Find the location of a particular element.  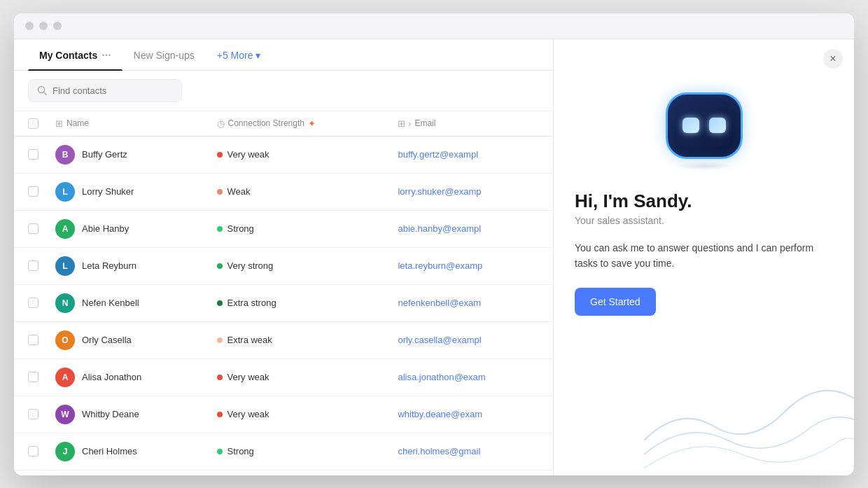

robot-eye-right is located at coordinates (718, 125).